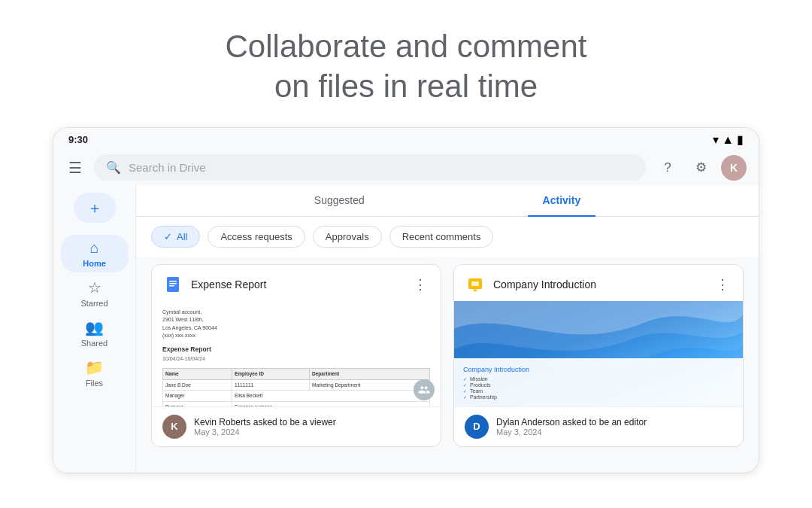 This screenshot has height=508, width=812. I want to click on expense-report-title: Expense Report, so click(296, 349).